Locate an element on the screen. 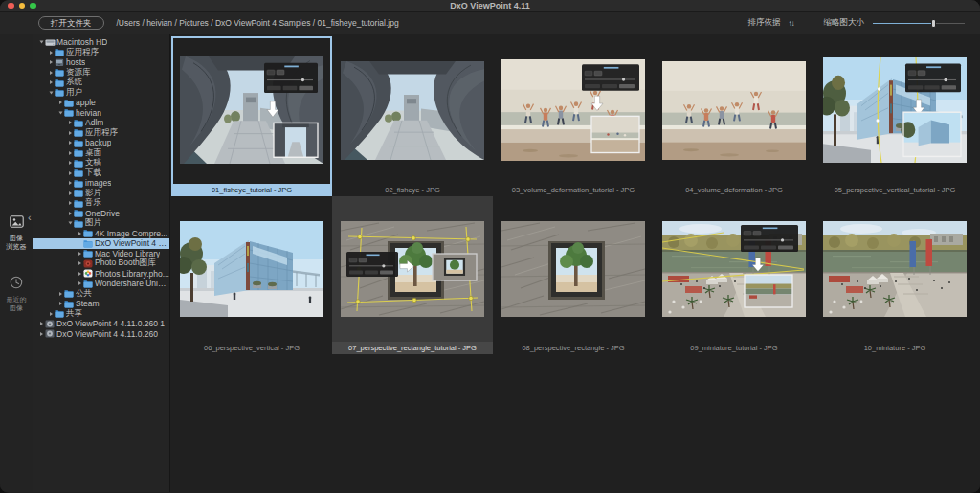  open-folder-button: 打开文件夹 is located at coordinates (71, 23).